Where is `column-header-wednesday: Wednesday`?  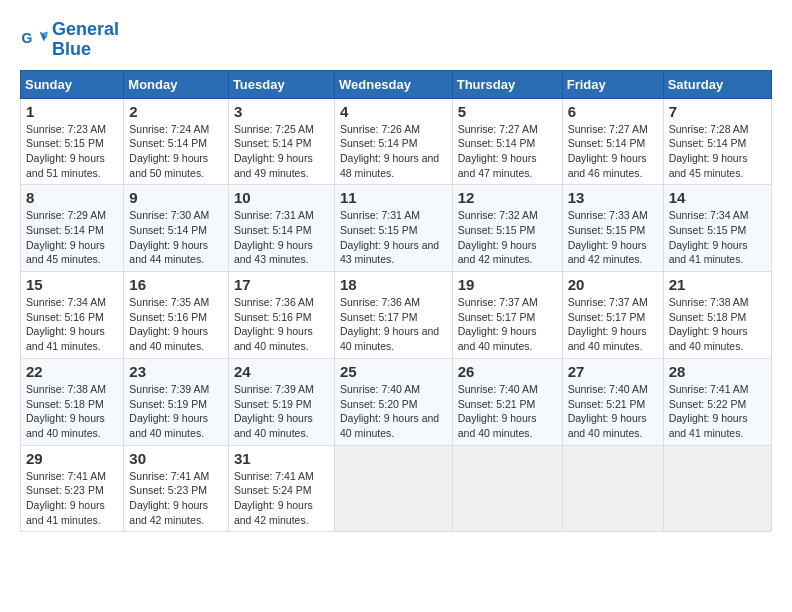 column-header-wednesday: Wednesday is located at coordinates (393, 84).